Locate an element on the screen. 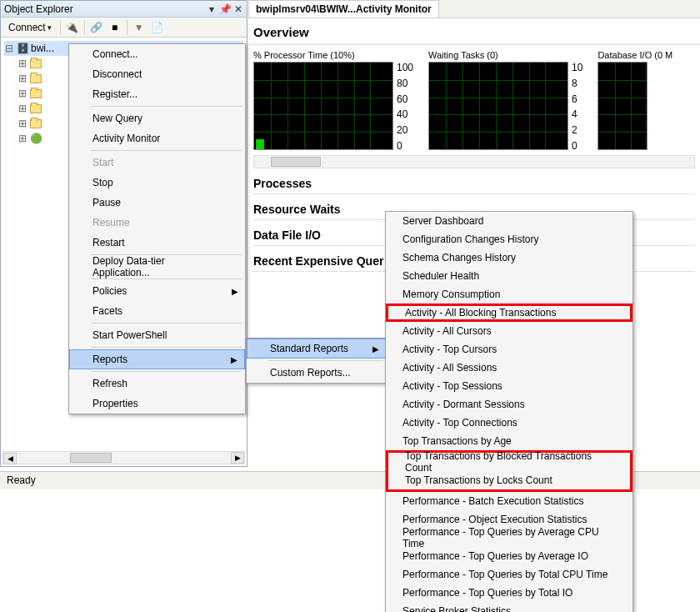 This screenshot has width=700, height=612. report-activity-all-sessions: Activity - All Sessions is located at coordinates (509, 368).